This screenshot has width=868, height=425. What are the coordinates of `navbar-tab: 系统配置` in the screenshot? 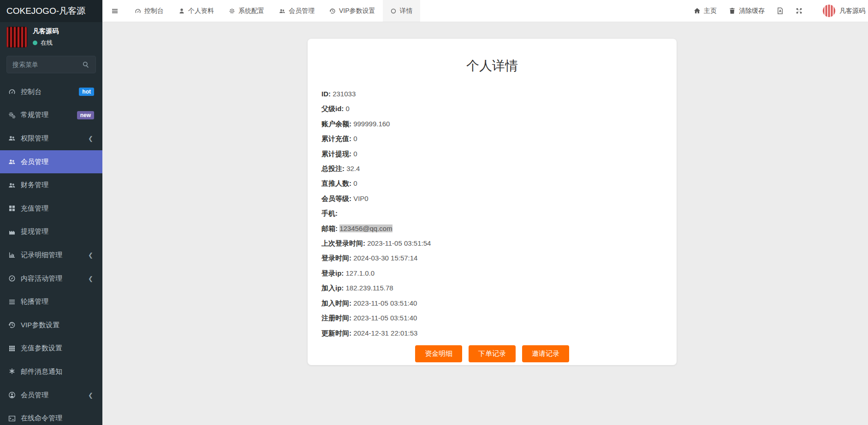 It's located at (246, 11).